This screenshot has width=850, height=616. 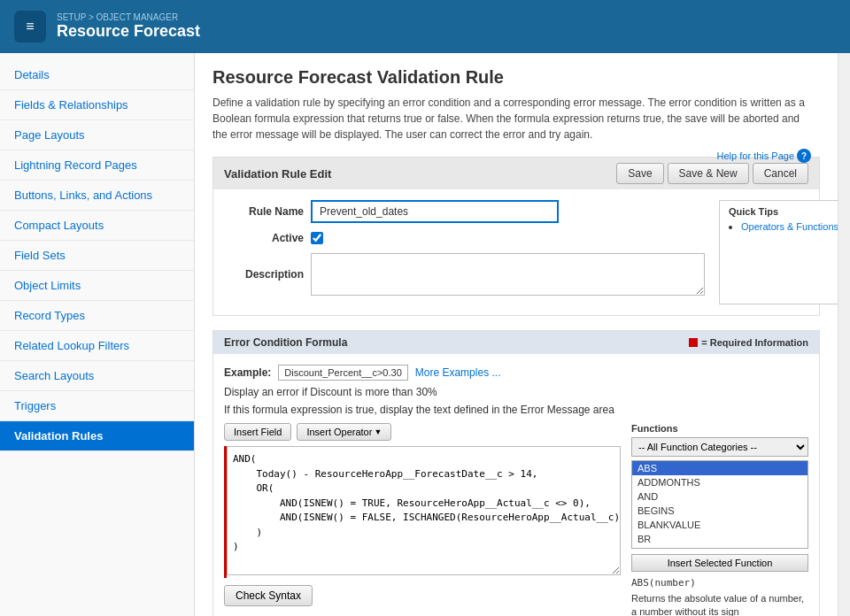 I want to click on function-item-abs: ABS, so click(x=720, y=468).